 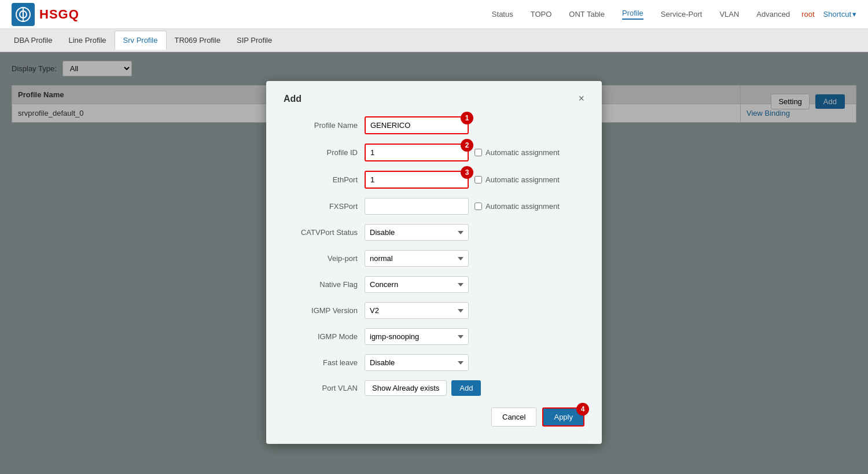 What do you see at coordinates (514, 417) in the screenshot?
I see `cancel-button: Cancel` at bounding box center [514, 417].